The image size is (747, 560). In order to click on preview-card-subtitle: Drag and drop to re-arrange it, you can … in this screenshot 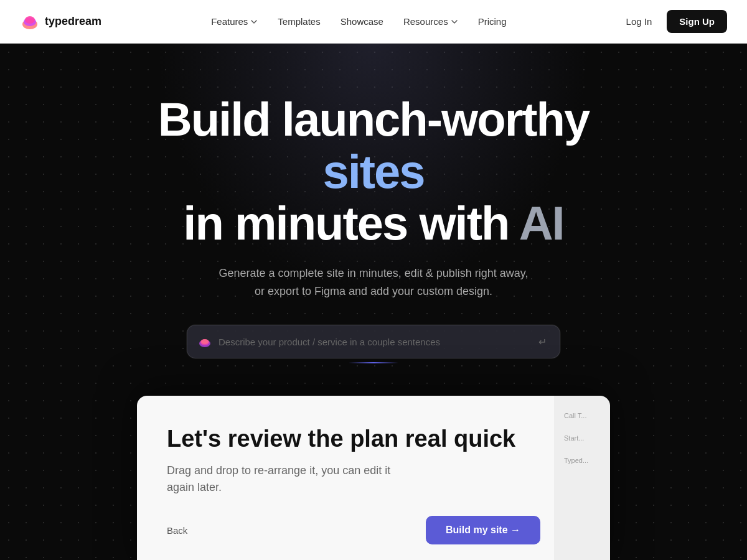, I will do `click(354, 479)`.